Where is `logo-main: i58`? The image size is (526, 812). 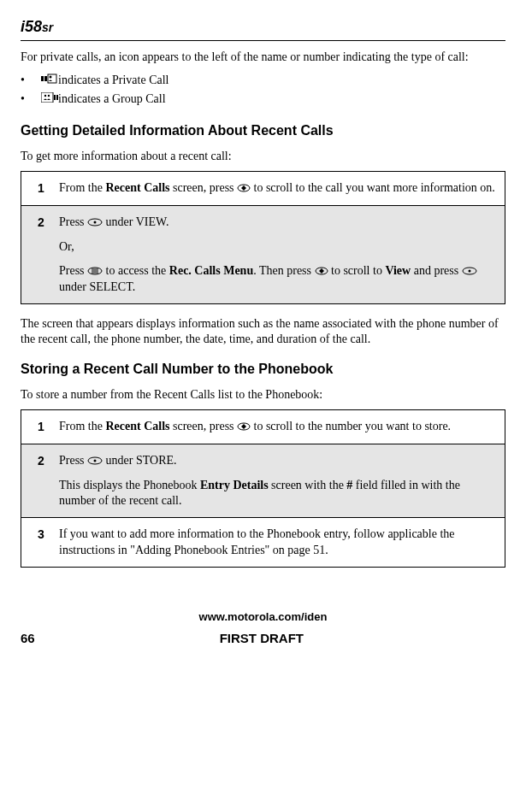
logo-main: i58 is located at coordinates (31, 26).